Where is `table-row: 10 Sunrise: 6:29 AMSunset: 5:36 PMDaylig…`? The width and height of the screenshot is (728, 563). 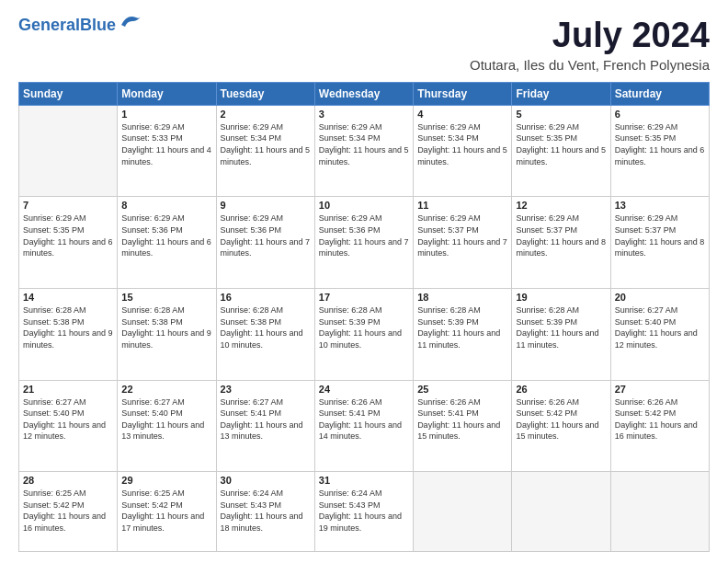
table-row: 10 Sunrise: 6:29 AMSunset: 5:36 PMDaylig… is located at coordinates (364, 243).